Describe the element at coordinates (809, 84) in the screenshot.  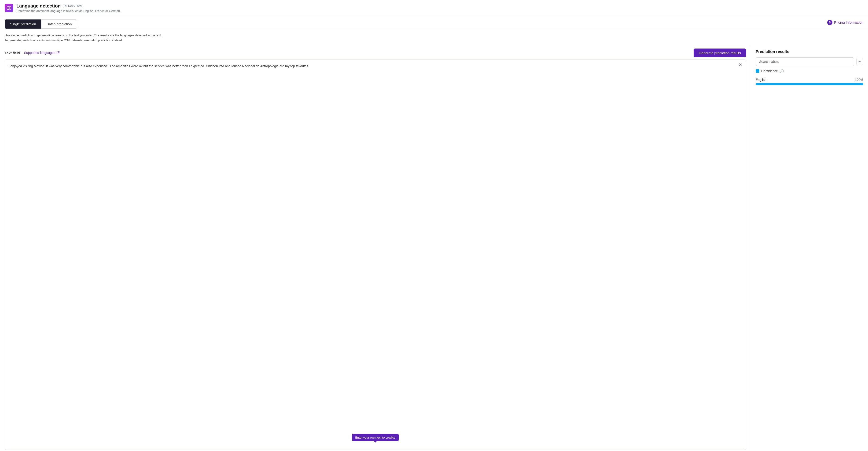
I see `result-bar-bg` at that location.